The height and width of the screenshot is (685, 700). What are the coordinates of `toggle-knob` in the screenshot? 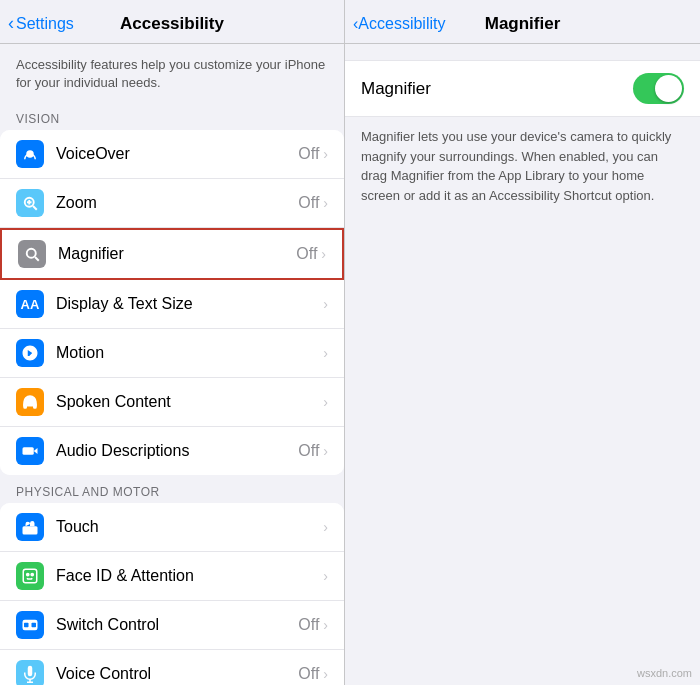 It's located at (668, 88).